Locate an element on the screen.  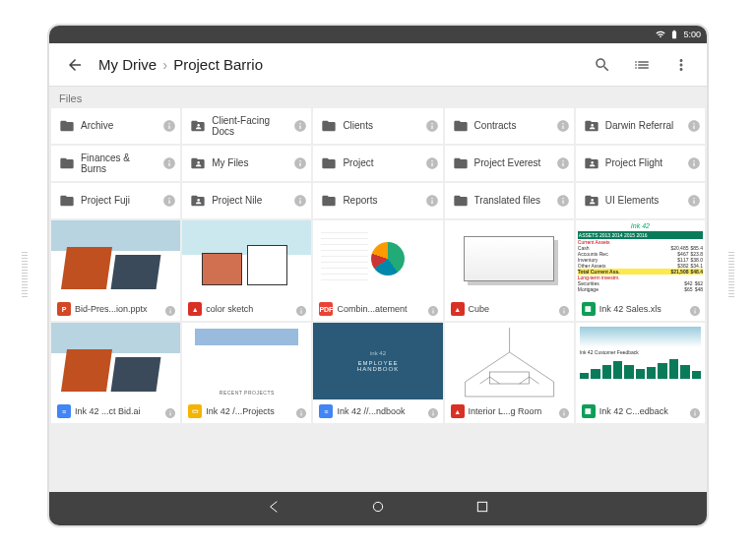
folder-card: UI Elements is located at coordinates (640, 201).